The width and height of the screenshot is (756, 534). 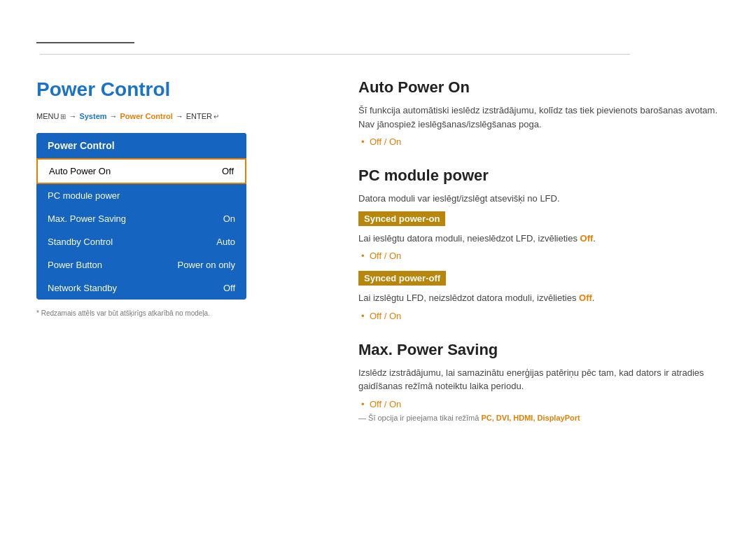 What do you see at coordinates (543, 379) in the screenshot?
I see `section-desc-max-power-saving: Izslēdz izstrādājumu, lai samazinātu ene…` at bounding box center [543, 379].